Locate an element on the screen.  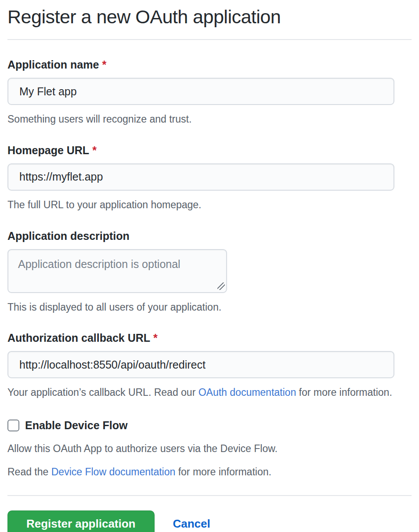
device-flow-read-suffix: for more information. is located at coordinates (223, 472).